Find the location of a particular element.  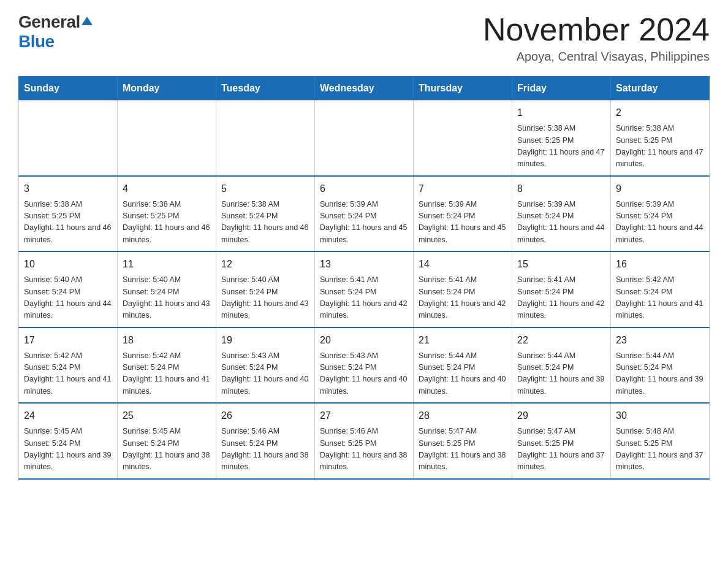

table-row: 2Sunrise: 5:38 AMSunset: 5:25 PMDaylight… is located at coordinates (661, 139).